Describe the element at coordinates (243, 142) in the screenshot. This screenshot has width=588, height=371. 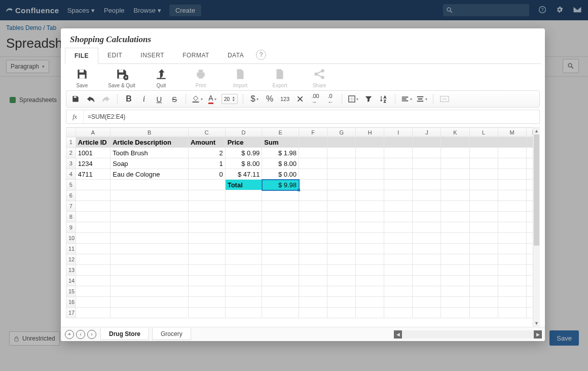
I see `cell: Price` at that location.